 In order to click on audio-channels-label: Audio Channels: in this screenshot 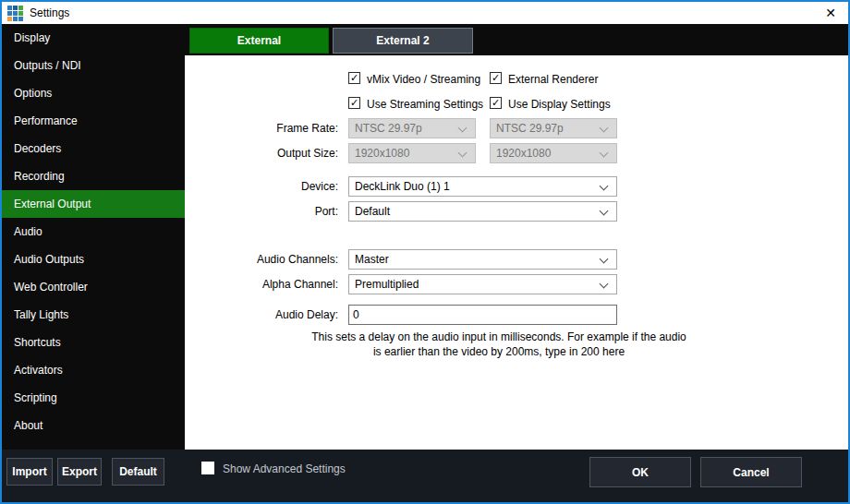, I will do `click(266, 259)`.